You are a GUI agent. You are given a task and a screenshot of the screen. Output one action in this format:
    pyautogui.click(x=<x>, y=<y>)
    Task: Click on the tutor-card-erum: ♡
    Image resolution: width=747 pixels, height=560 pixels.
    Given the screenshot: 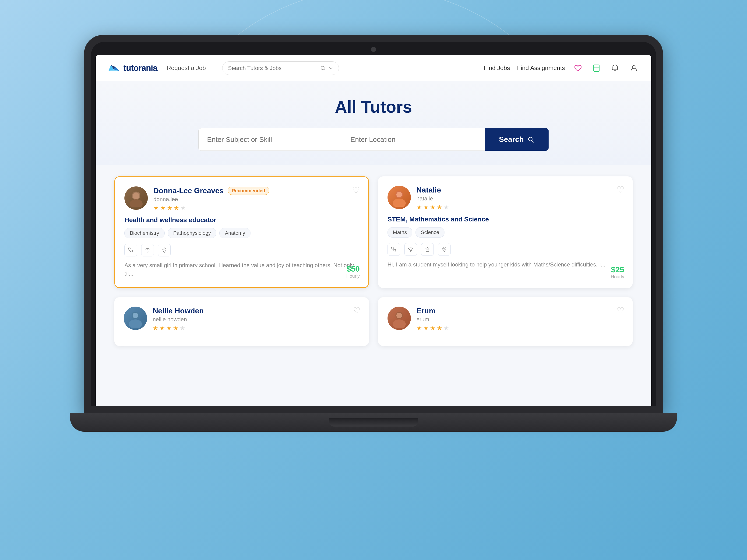 What is the action you would take?
    pyautogui.click(x=505, y=321)
    